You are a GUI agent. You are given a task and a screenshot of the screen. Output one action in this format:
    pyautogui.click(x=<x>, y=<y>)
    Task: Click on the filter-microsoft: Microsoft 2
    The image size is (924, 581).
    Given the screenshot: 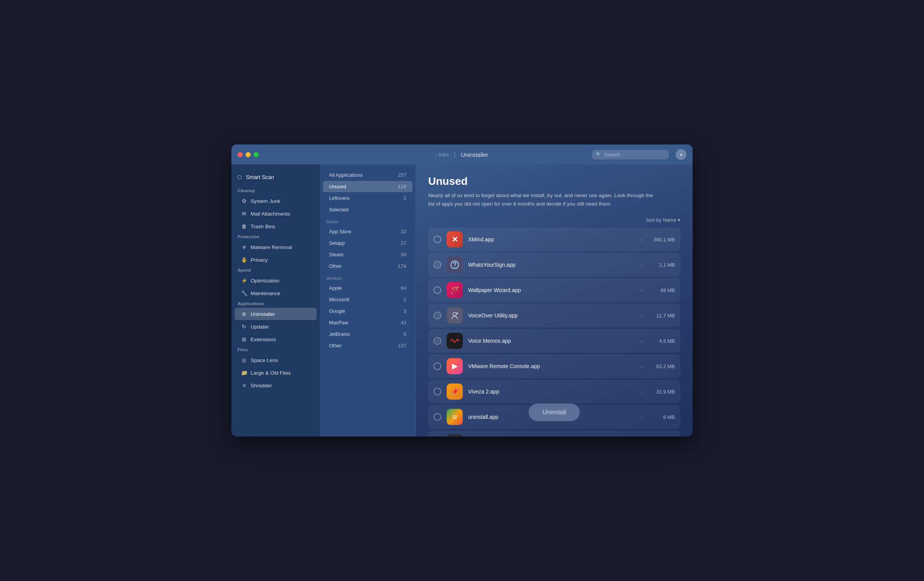 What is the action you would take?
    pyautogui.click(x=367, y=300)
    